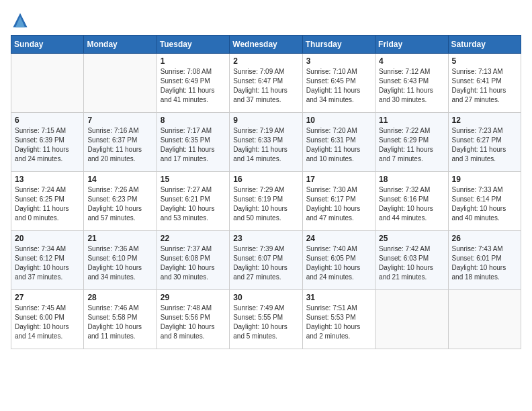 This screenshot has height=411, width=532. Describe the element at coordinates (266, 61) in the screenshot. I see `day-number: 2` at that location.